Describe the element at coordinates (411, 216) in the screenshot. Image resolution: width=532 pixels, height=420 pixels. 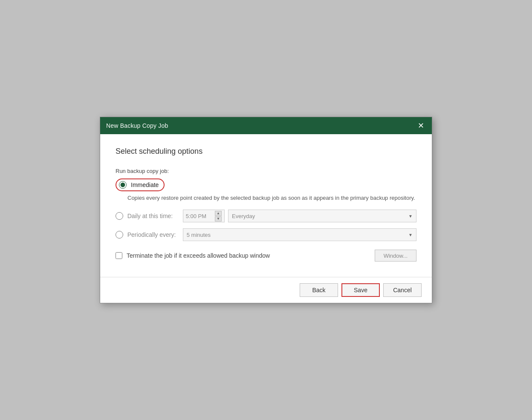
I see `dropdown-arrow-icon: ▼` at that location.